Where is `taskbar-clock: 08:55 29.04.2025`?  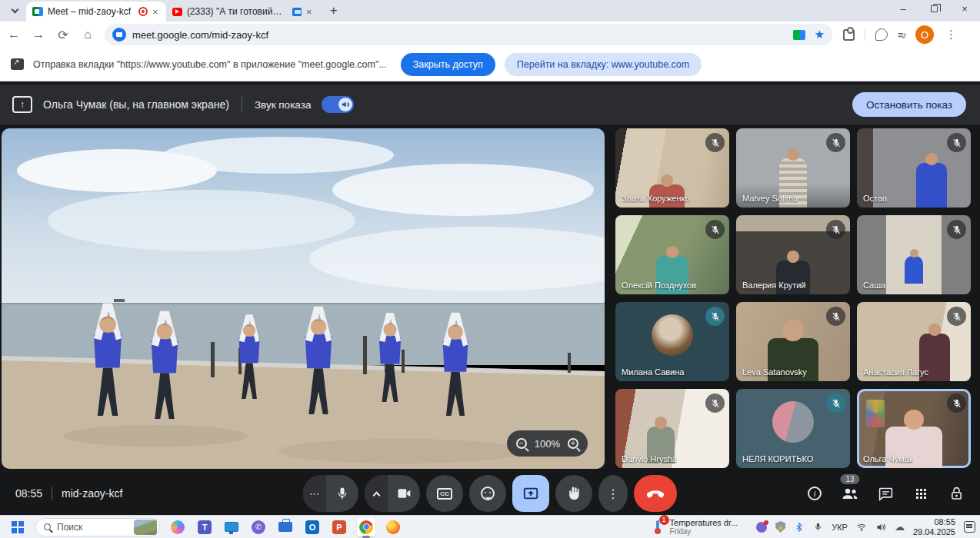
taskbar-clock: 08:55 29.04.2025 is located at coordinates (934, 527).